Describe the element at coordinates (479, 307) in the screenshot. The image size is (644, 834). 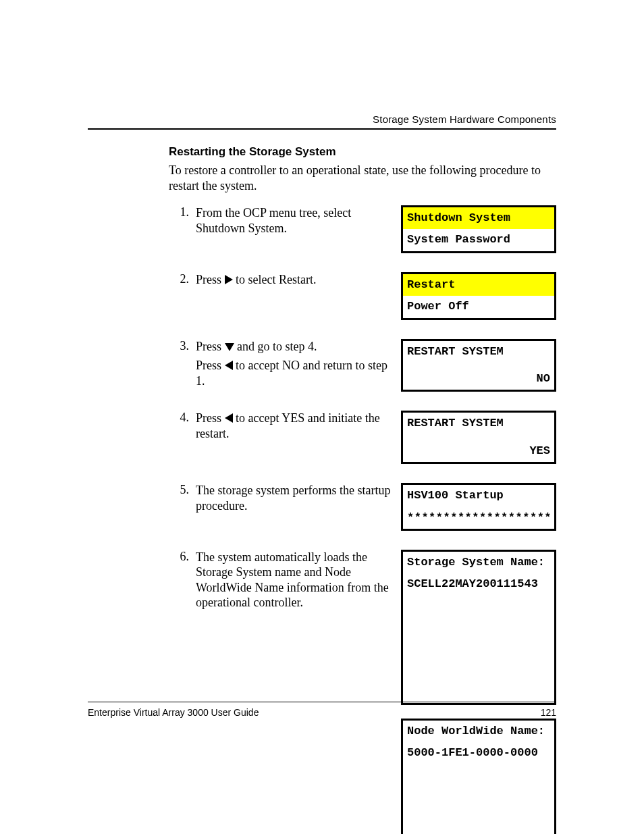
I see `ocp-line: Power Off` at that location.